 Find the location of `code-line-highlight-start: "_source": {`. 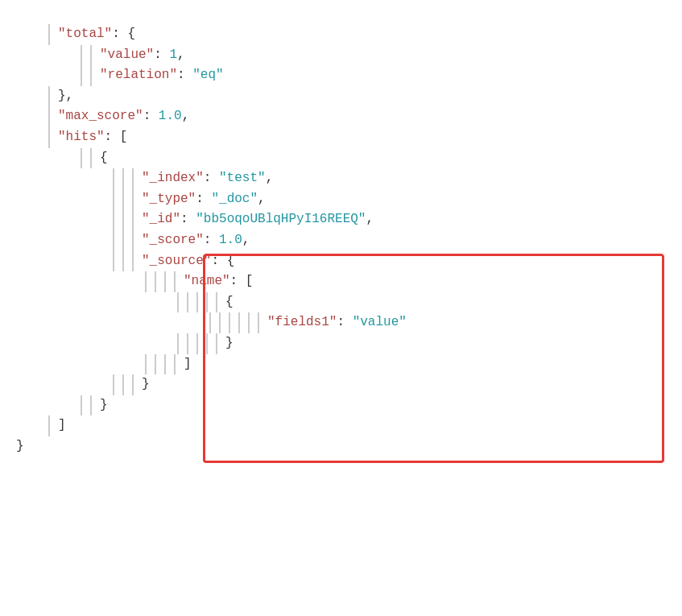

code-line-highlight-start: "_source": { is located at coordinates (341, 262).